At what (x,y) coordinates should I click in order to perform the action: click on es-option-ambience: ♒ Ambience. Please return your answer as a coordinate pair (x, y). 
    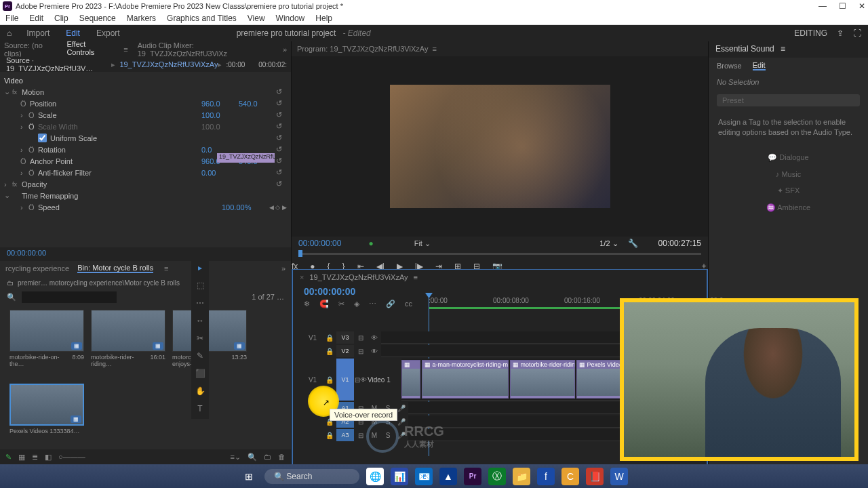
    Looking at the image, I should click on (788, 207).